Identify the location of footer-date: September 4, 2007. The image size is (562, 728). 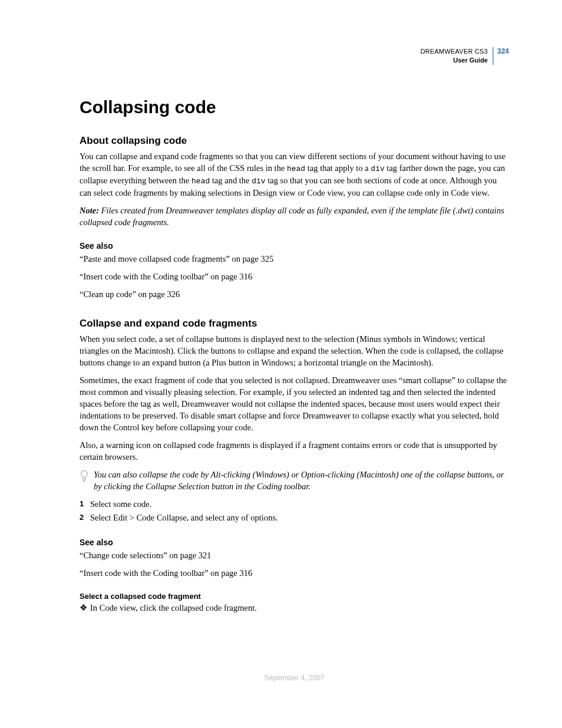
(295, 678).